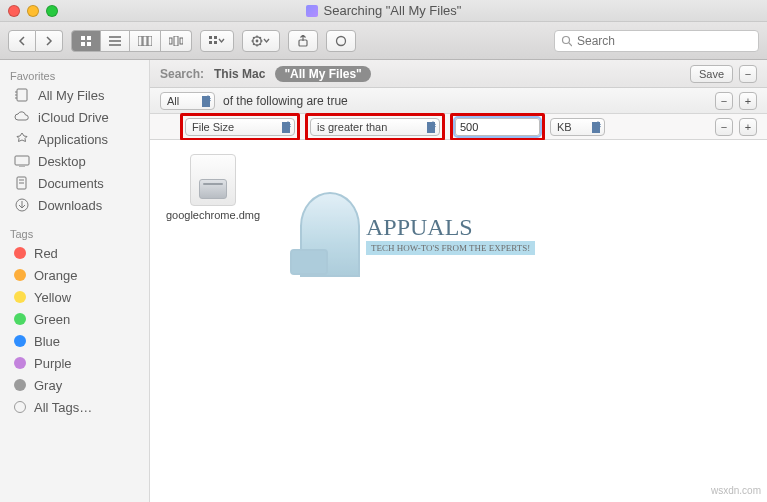  What do you see at coordinates (86, 41) in the screenshot?
I see `icon-view-button` at bounding box center [86, 41].